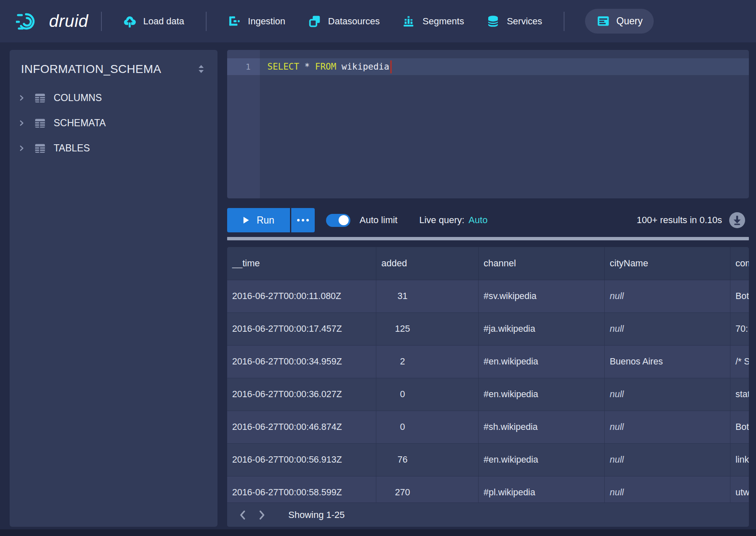  What do you see at coordinates (114, 98) in the screenshot?
I see `sidebar-item-columns: COLUMNS` at bounding box center [114, 98].